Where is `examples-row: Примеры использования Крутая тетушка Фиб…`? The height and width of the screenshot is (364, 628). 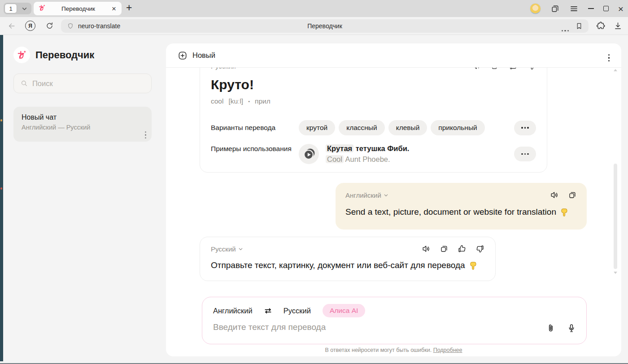
examples-row: Примеры использования Крутая тетушка Фиб… is located at coordinates (373, 154).